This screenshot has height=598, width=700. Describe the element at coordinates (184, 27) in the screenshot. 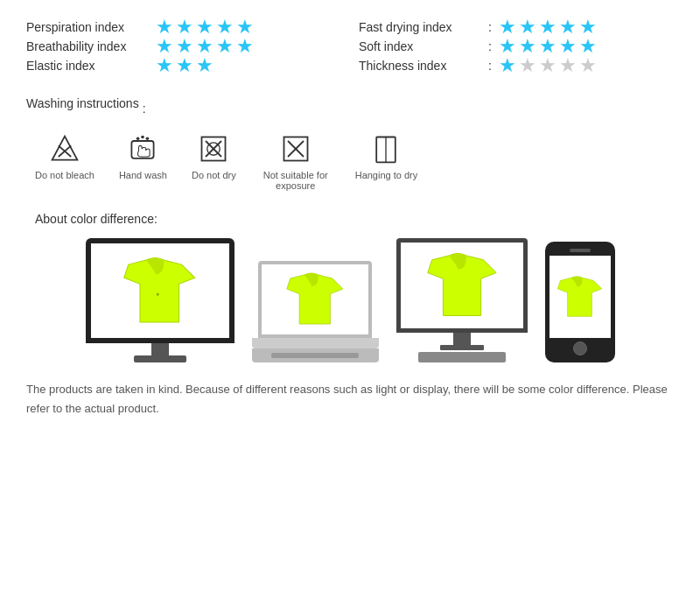

I see `perspiration-row: Perspiration index ★ ★ ★ ★ ★` at that location.